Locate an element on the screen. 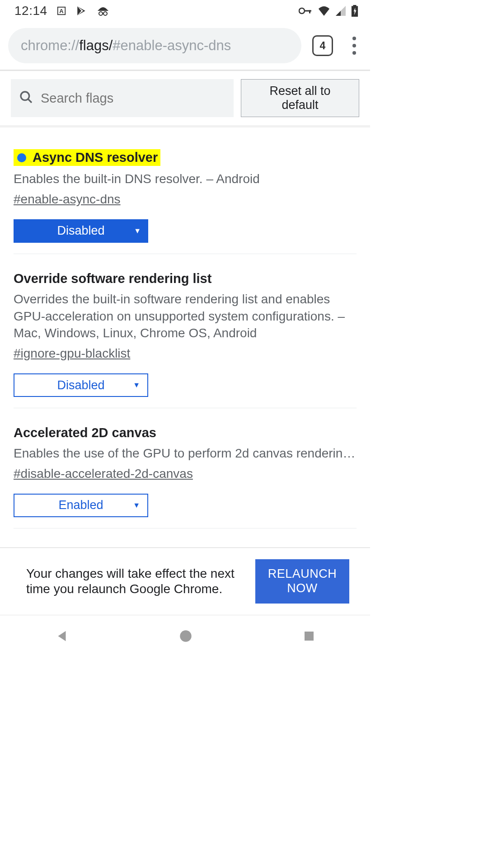 The image size is (488, 868). status-time: 12:14 is located at coordinates (31, 11).